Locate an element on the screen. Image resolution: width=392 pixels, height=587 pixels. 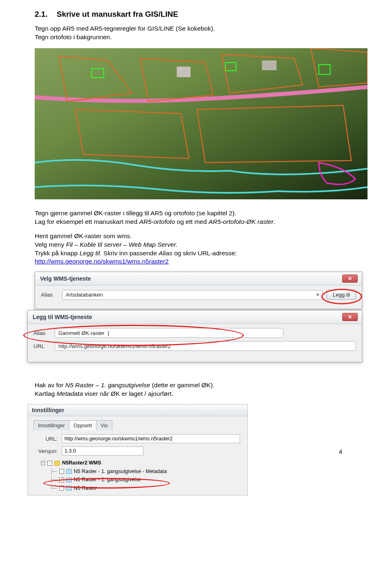
settings-version-value: 1.3.0 is located at coordinates (70, 451).